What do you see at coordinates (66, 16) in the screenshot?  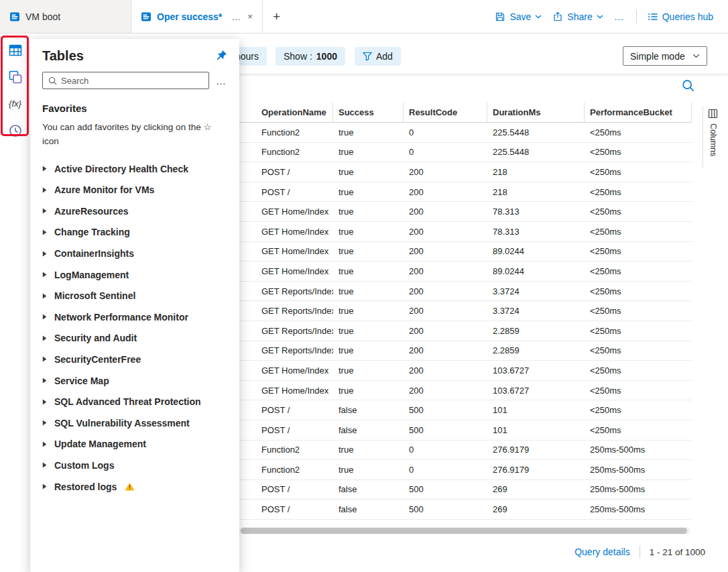 I see `tab-vm-boot: VM boot` at bounding box center [66, 16].